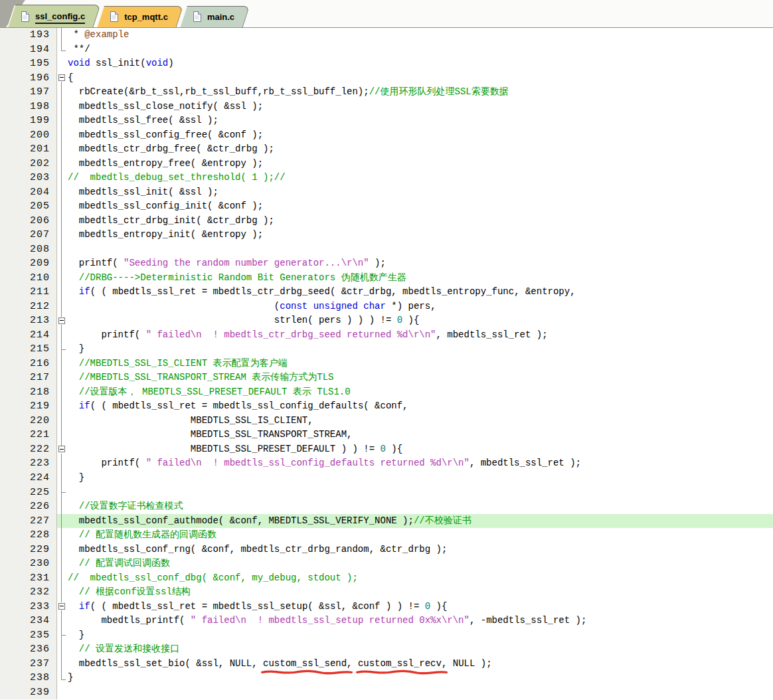 This screenshot has height=700, width=773. I want to click on tab-tcp_mqtt-c: tcp_mqtt.c, so click(139, 17).